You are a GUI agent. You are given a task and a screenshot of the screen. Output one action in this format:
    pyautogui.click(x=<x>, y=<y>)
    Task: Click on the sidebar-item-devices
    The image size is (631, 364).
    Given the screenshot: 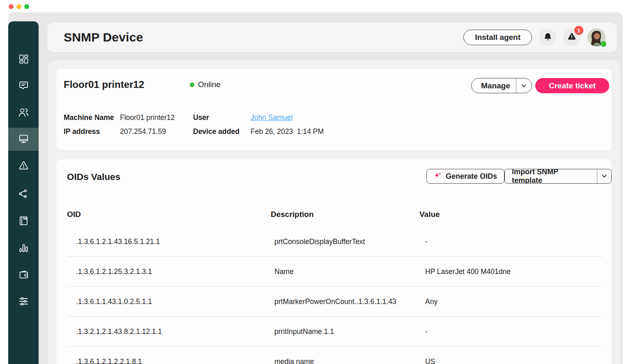 What is the action you would take?
    pyautogui.click(x=23, y=139)
    